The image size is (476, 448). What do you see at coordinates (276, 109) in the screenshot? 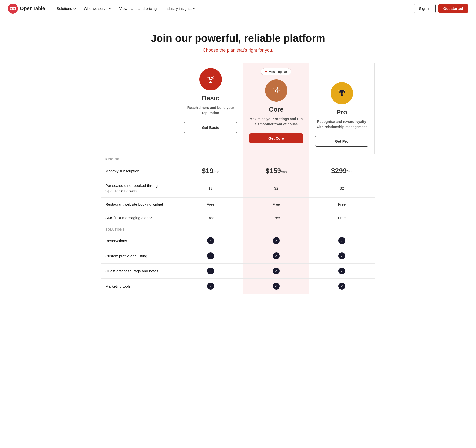
I see `core-plan-header: ♥ Most popular` at bounding box center [276, 109].